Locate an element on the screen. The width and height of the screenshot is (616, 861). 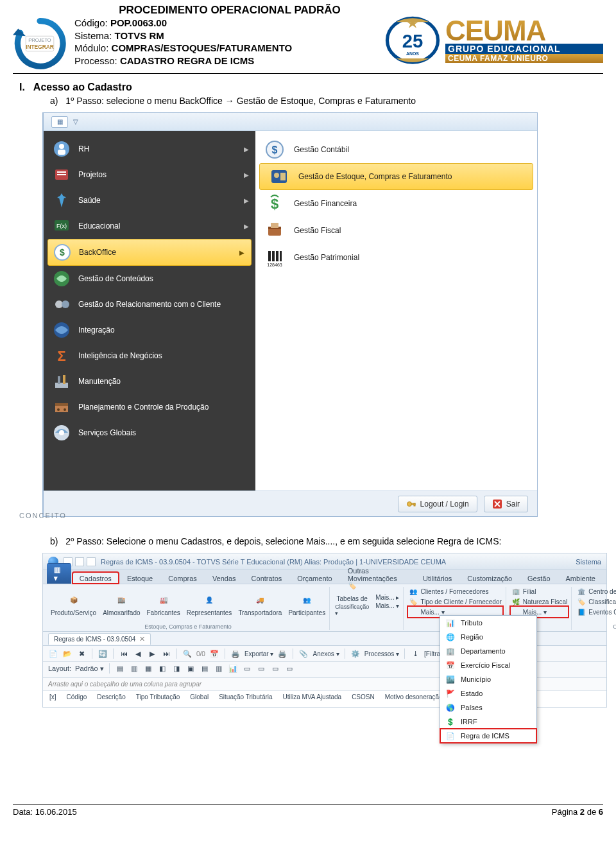
app-tab: ▥ ▾ is located at coordinates (59, 573).